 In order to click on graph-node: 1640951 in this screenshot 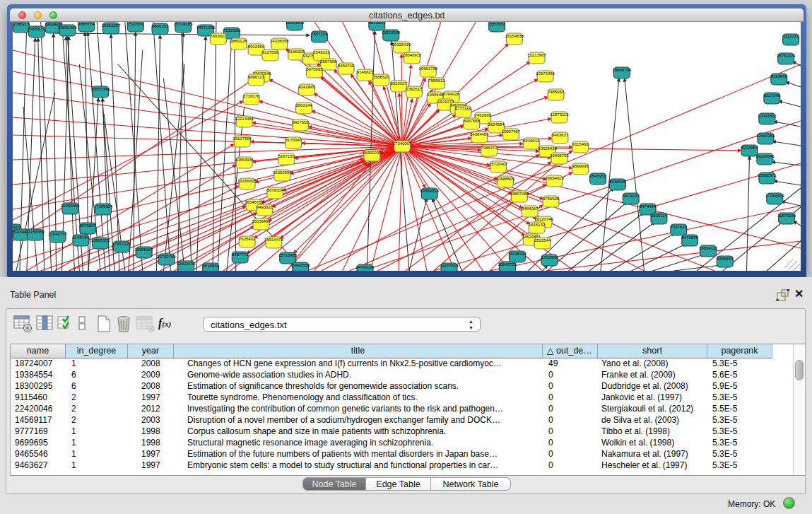, I will do `click(598, 179)`.